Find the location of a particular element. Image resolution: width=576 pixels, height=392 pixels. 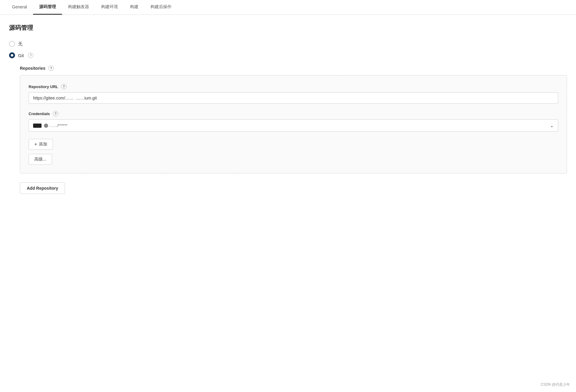

credentials-help-badge: ? is located at coordinates (56, 114).